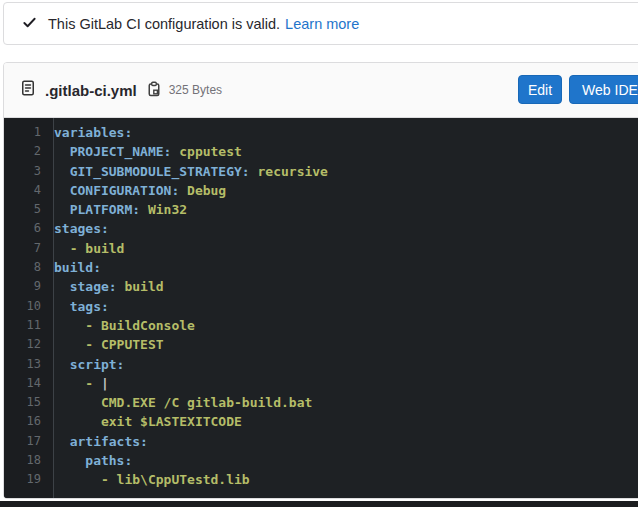 The width and height of the screenshot is (638, 507). I want to click on code-text: - BuildConsole, so click(124, 326).